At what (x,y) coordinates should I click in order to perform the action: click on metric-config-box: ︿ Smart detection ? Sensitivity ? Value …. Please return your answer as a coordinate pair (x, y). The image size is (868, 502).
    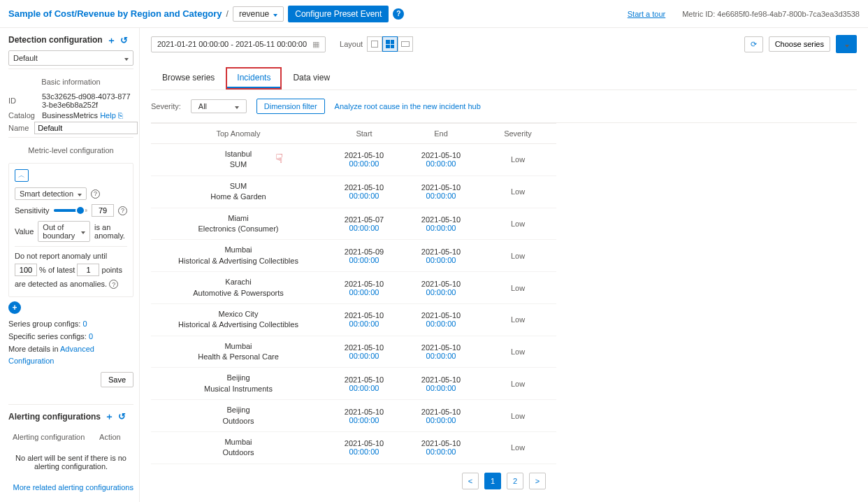
    Looking at the image, I should click on (71, 230).